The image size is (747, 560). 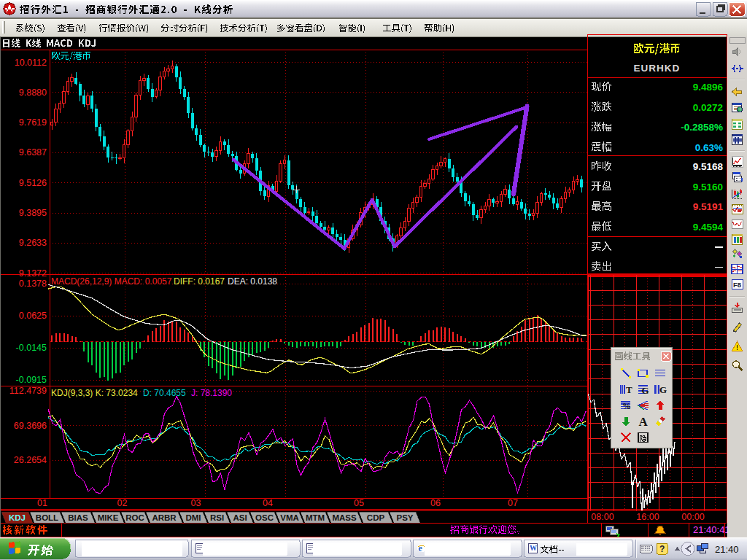 What do you see at coordinates (708, 108) in the screenshot?
I see `svg-text: 0.0272` at bounding box center [708, 108].